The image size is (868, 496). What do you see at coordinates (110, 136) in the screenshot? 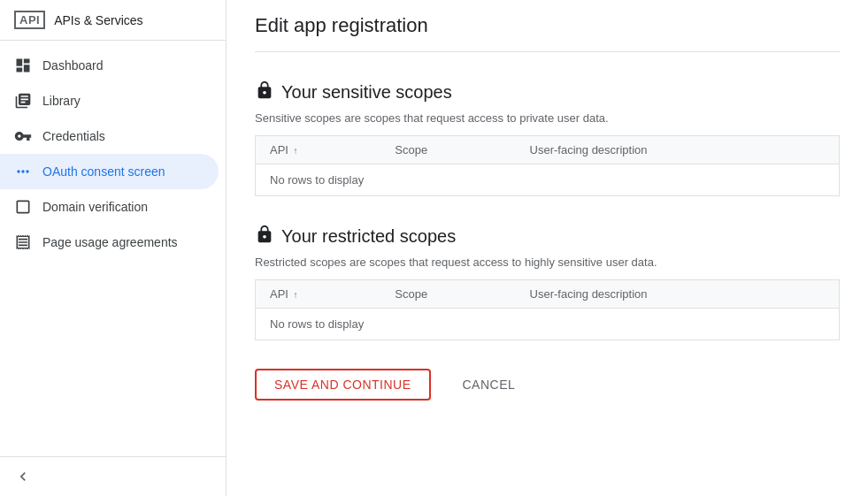
I see `sidebar-item-credentials: Credentials` at bounding box center [110, 136].